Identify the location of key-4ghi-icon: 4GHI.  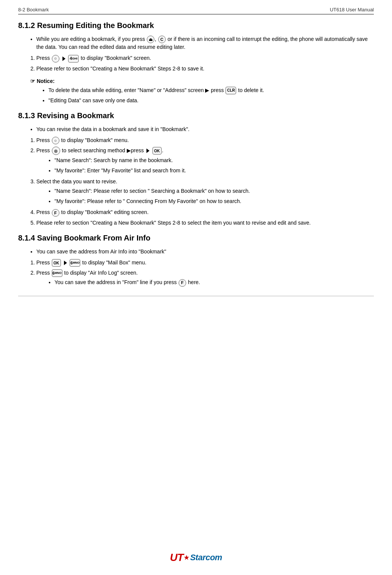
(73, 59).